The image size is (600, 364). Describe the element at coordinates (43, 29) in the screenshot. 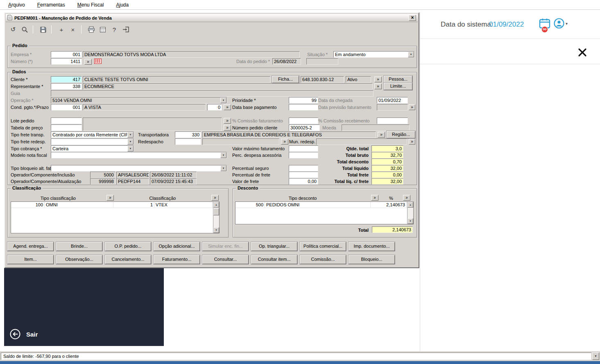

I see `save-icon` at that location.